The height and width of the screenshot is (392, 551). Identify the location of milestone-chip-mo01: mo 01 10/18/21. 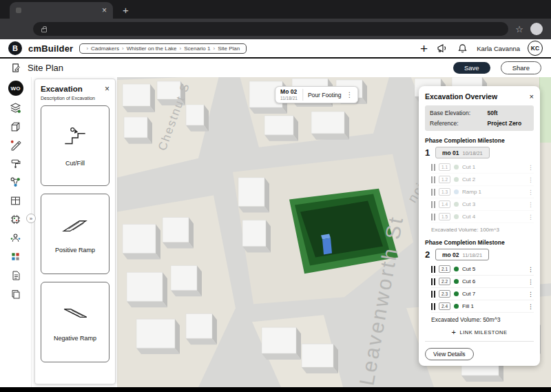
(463, 153).